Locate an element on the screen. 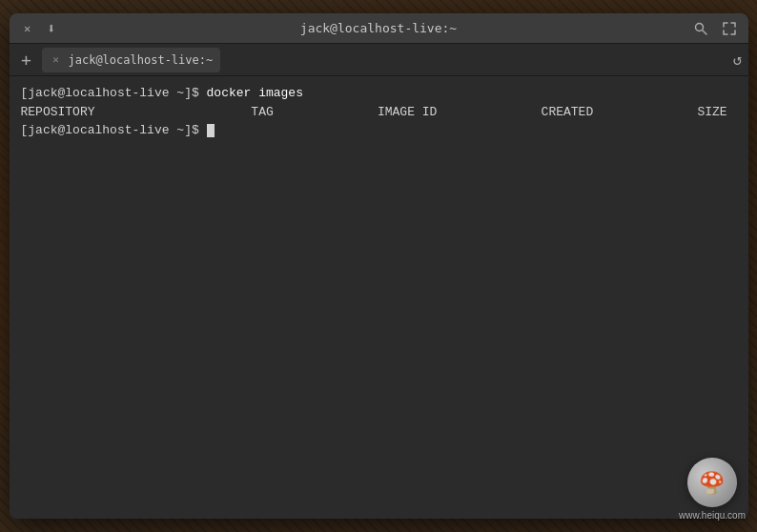 This screenshot has width=757, height=532. col-repository: REPOSITORY is located at coordinates (58, 113).